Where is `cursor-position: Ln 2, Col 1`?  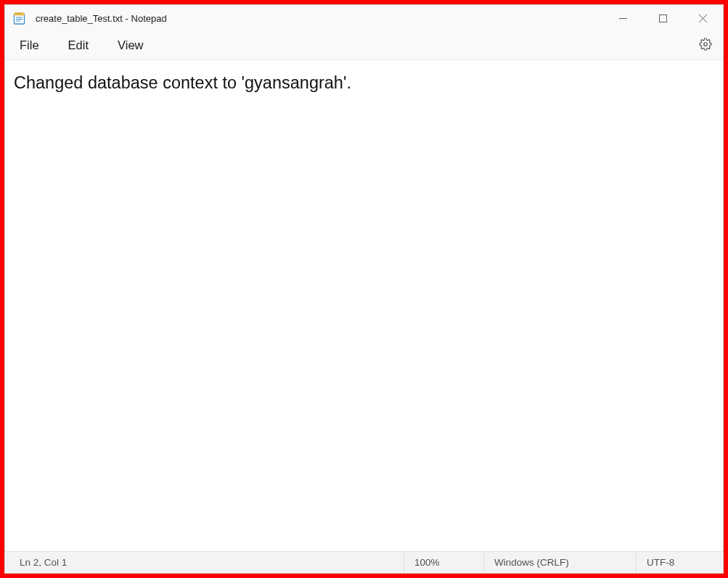
cursor-position: Ln 2, Col 1 is located at coordinates (41, 563).